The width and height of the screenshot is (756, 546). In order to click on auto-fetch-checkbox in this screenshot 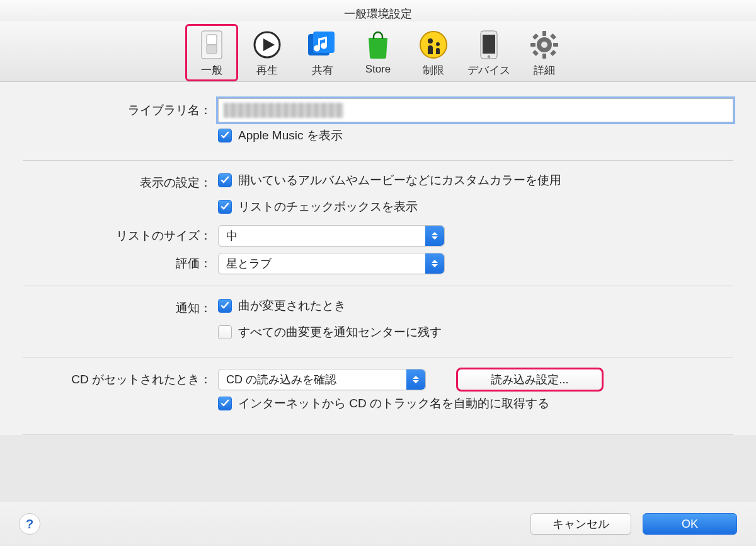, I will do `click(225, 404)`.